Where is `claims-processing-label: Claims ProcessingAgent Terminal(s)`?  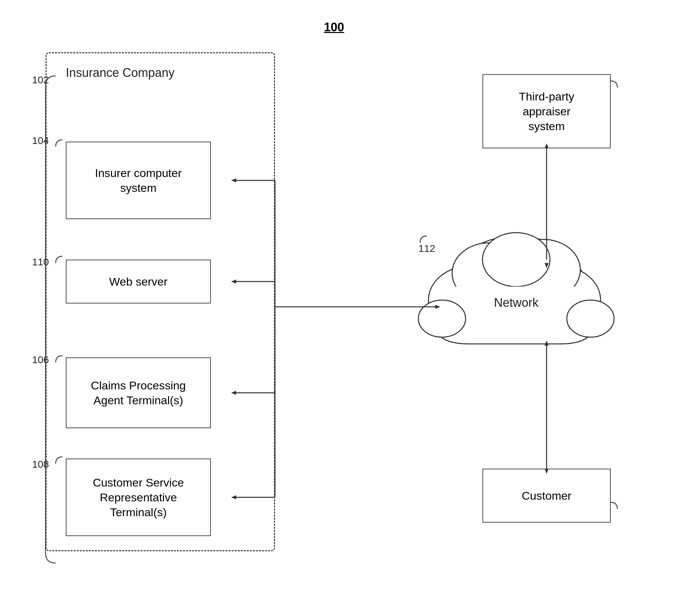
claims-processing-label: Claims ProcessingAgent Terminal(s) is located at coordinates (138, 393).